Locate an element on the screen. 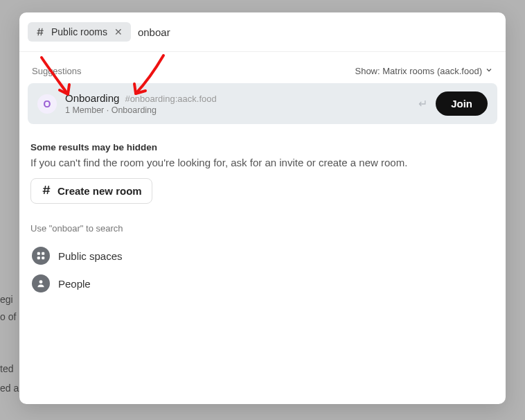 The image size is (525, 420). create-new-room-button: Create new room is located at coordinates (91, 191).